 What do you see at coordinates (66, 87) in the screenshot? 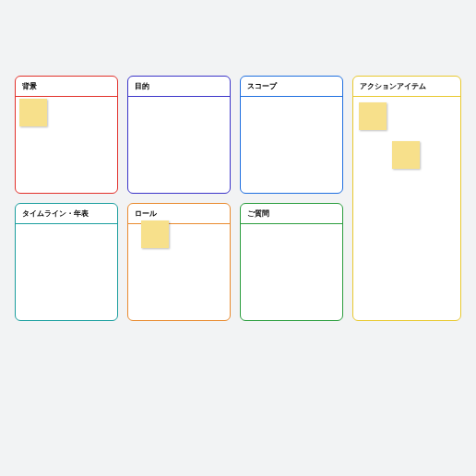
I see `panel-title: 背景` at bounding box center [66, 87].